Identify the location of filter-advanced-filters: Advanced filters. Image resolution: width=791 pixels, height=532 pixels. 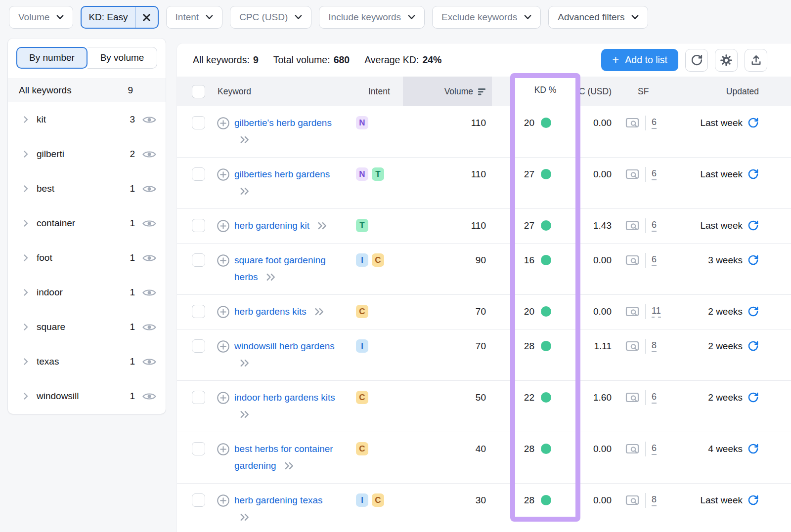
(598, 17).